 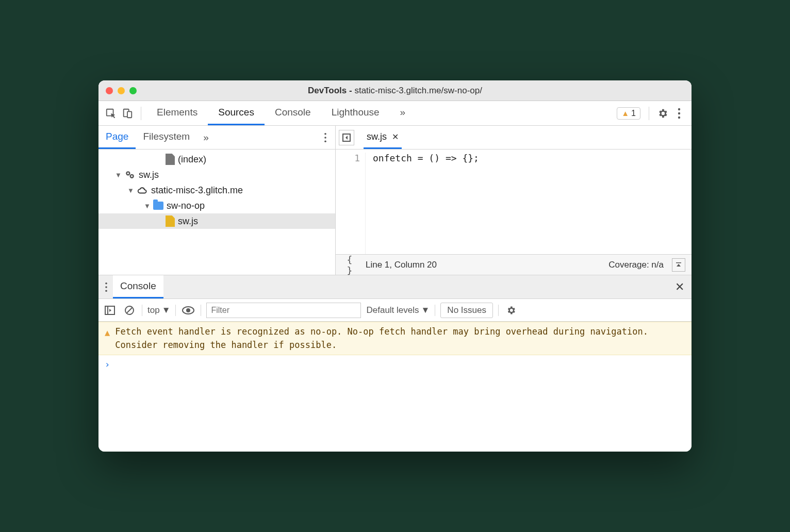 I want to click on close-window-button, so click(x=109, y=91).